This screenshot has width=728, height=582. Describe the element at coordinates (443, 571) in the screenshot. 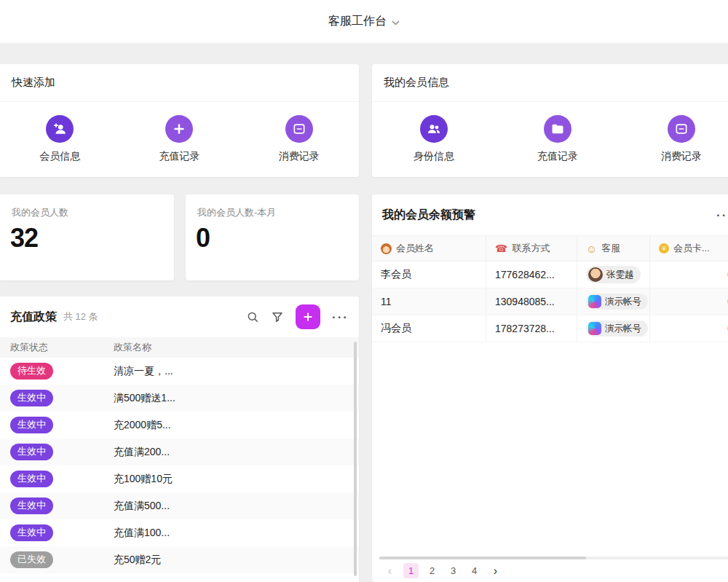

I see `pagination: ‹ 1 2 3 4 ›` at that location.